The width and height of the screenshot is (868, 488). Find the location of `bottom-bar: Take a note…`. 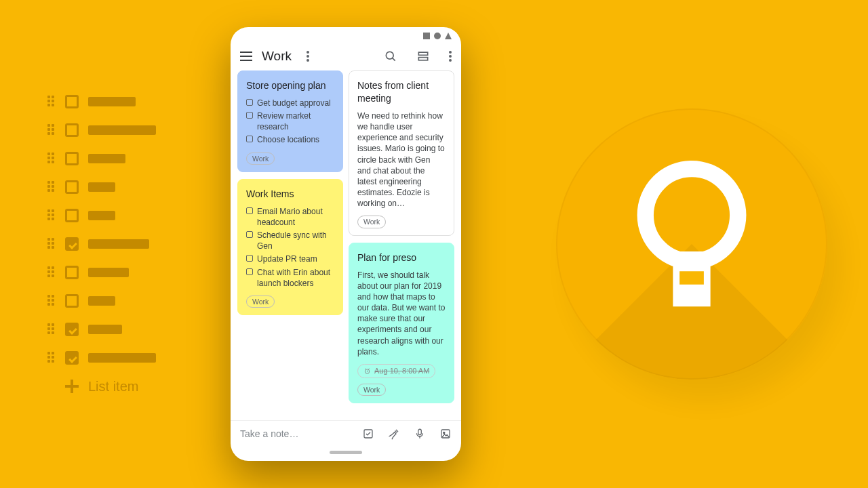

bottom-bar: Take a note… is located at coordinates (346, 434).